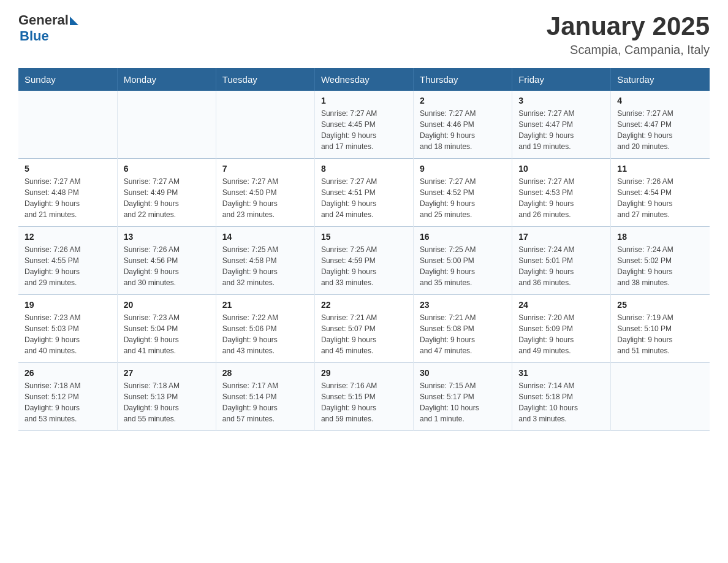  Describe the element at coordinates (67, 402) in the screenshot. I see `day-info: Sunrise: 7:18 AM Sunset: 5:12 PM Dayligh…` at that location.